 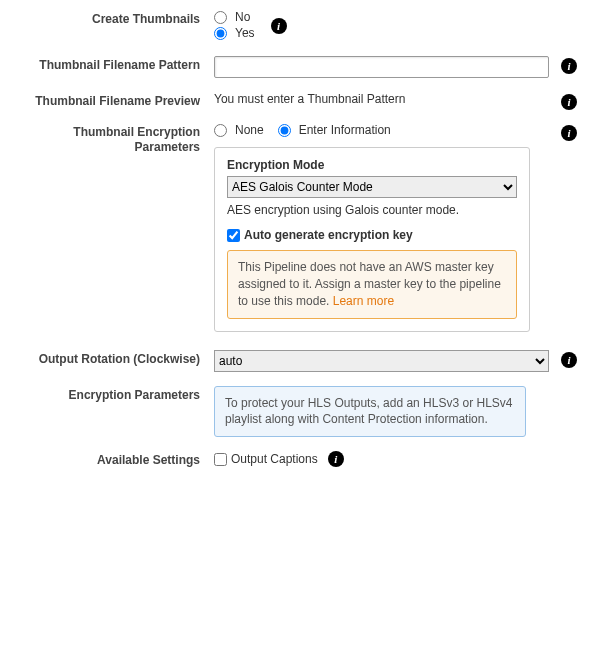 I want to click on encryption-mode-description: AES encryption using Galois counter mode…, so click(x=372, y=210).